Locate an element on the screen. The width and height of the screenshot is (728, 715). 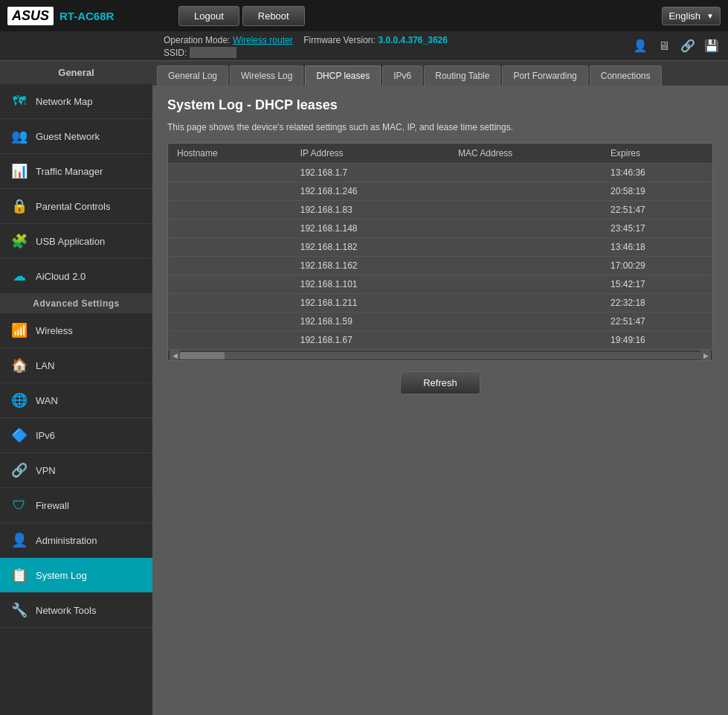
info-bar-left: Operation Mode: Wireless router Firmware… is located at coordinates (306, 46).